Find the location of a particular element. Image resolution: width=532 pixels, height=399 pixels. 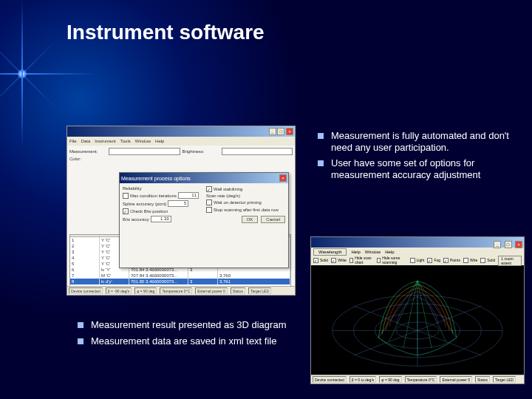

window-buttons: _ □ × is located at coordinates (281, 132).